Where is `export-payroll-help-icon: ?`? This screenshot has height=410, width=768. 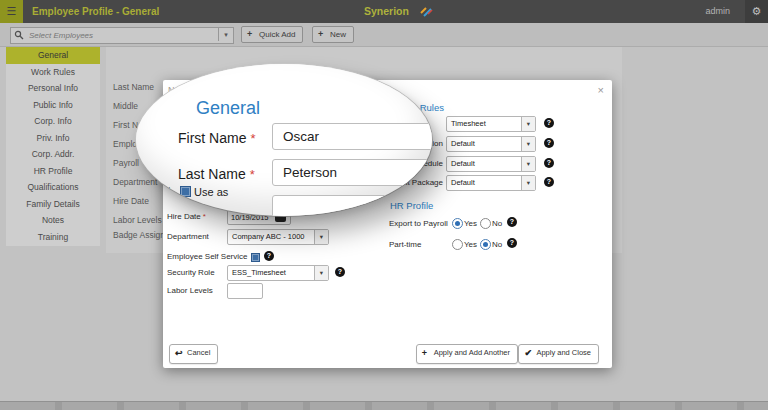 export-payroll-help-icon: ? is located at coordinates (512, 222).